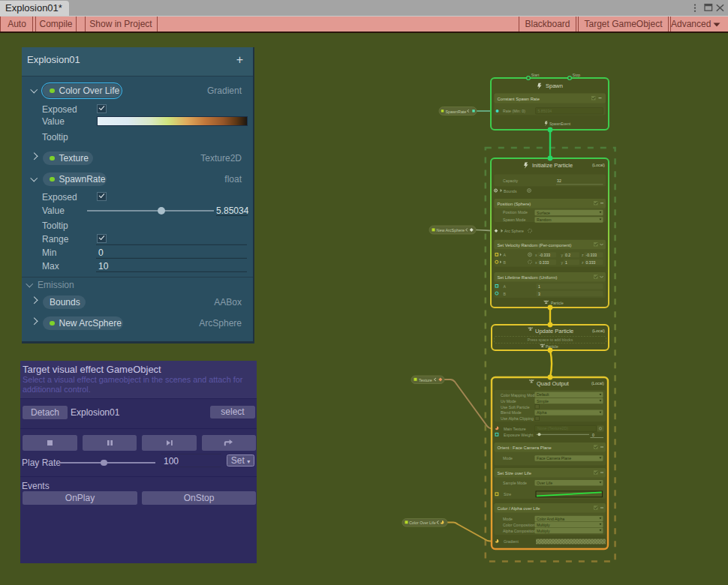  I want to click on svg-text: Texture, so click(426, 380).